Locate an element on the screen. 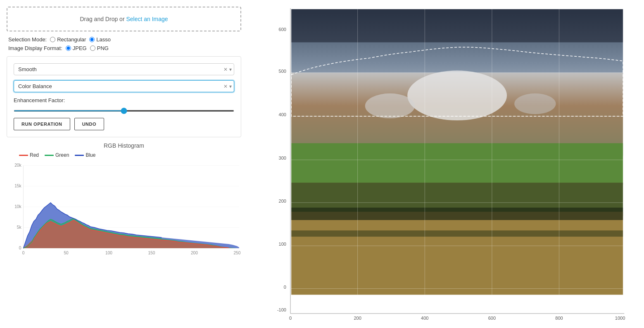 This screenshot has height=328, width=644. enhancement-label: Enhancement Factor: is located at coordinates (124, 100).